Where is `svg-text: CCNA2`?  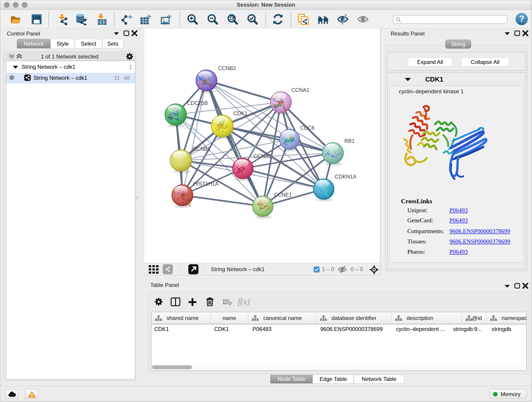
svg-text: CCNA2 is located at coordinates (263, 156).